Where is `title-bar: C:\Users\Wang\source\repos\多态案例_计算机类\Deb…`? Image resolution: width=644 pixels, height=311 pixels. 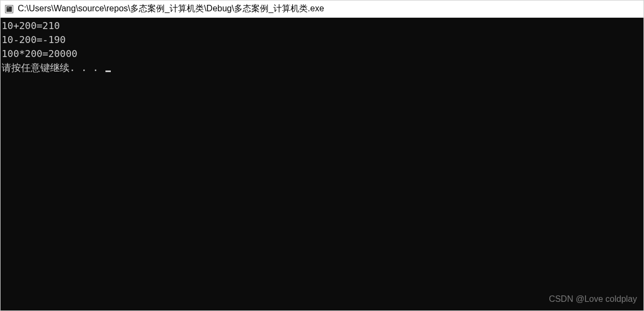 title-bar: C:\Users\Wang\source\repos\多态案例_计算机类\Deb… is located at coordinates (322, 9).